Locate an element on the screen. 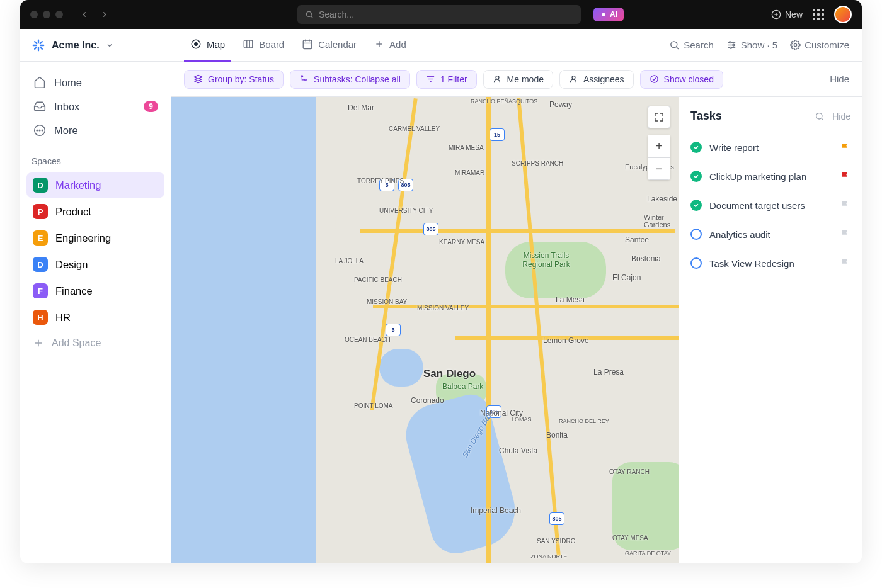 The height and width of the screenshot is (588, 882). tasks-hide: Hide is located at coordinates (842, 116).